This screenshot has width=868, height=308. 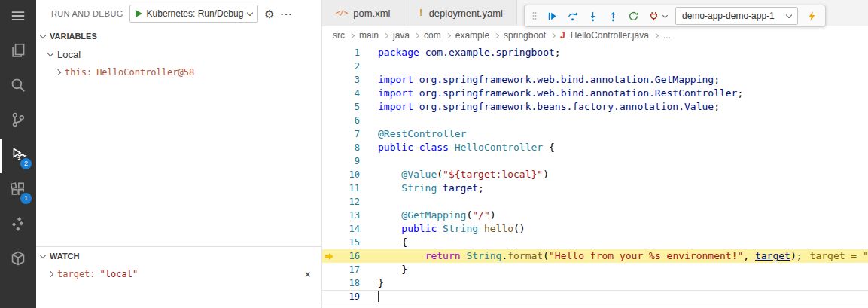 I want to click on tab-pom-xml: </> pom.xml, so click(x=363, y=13).